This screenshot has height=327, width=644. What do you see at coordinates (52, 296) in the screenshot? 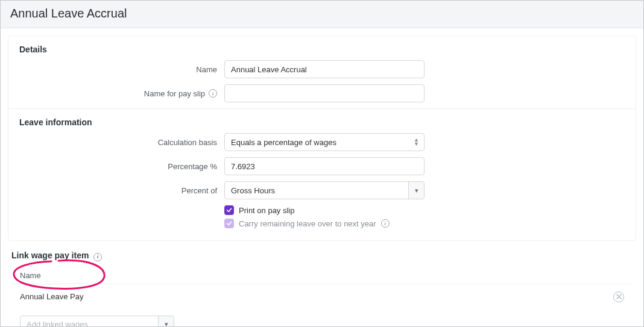
I see `linked-wage-name: Annual Leave Pay` at bounding box center [52, 296].